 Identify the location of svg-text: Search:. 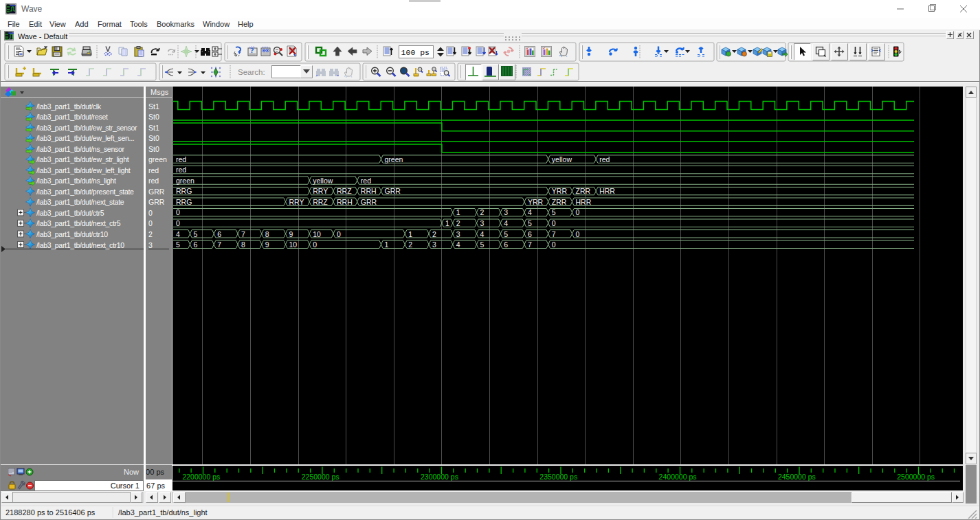
(252, 72).